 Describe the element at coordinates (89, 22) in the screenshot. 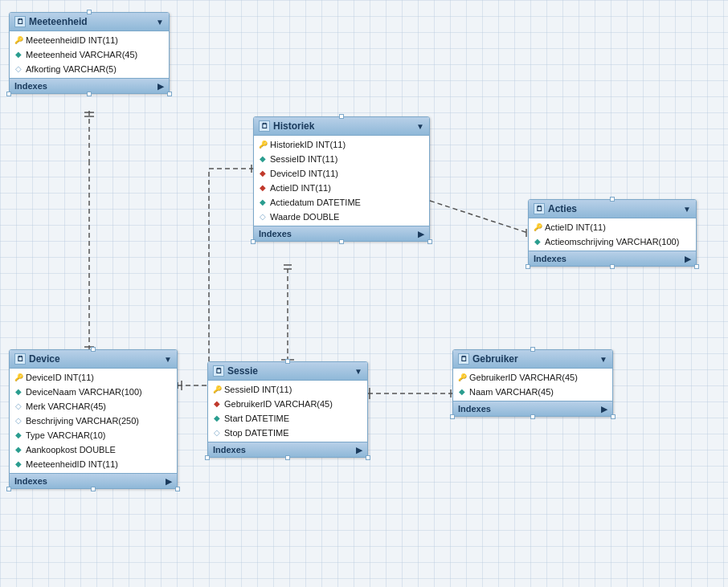

I see `table-header-meeteenheid: 🗒Meeteenheid▼` at that location.